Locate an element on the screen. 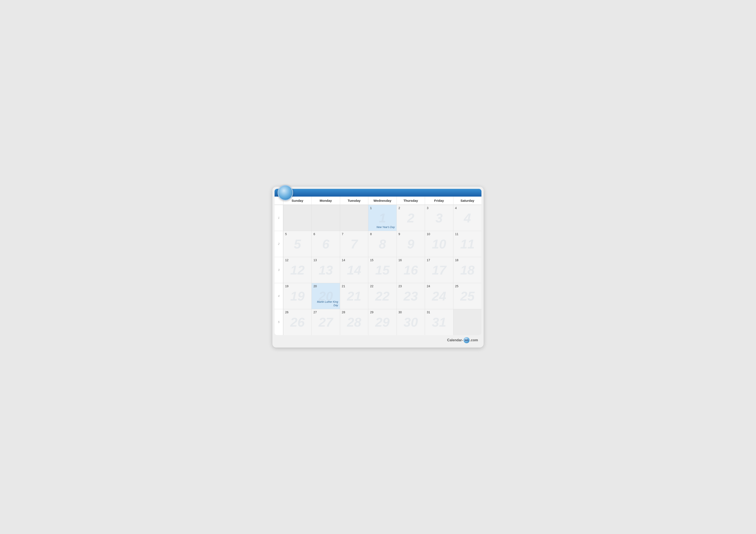 This screenshot has width=756, height=534. footer: Calendar- 365 .com is located at coordinates (378, 340).